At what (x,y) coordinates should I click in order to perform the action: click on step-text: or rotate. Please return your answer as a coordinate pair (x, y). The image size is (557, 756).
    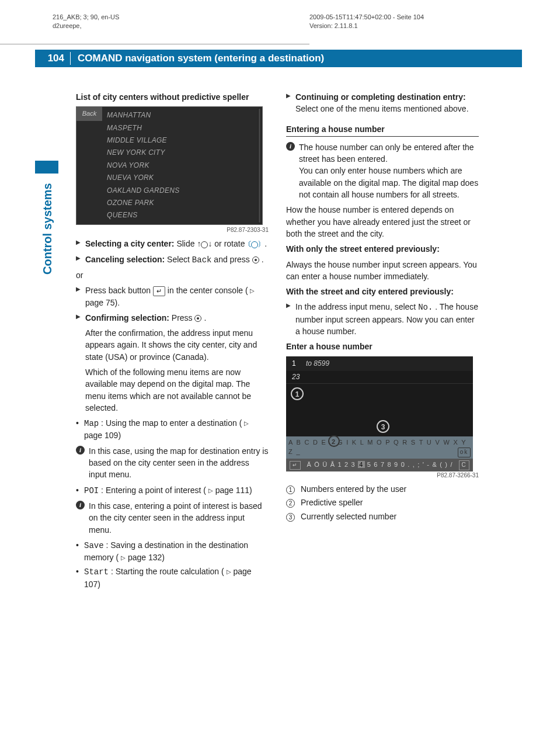
    Looking at the image, I should click on (231, 244).